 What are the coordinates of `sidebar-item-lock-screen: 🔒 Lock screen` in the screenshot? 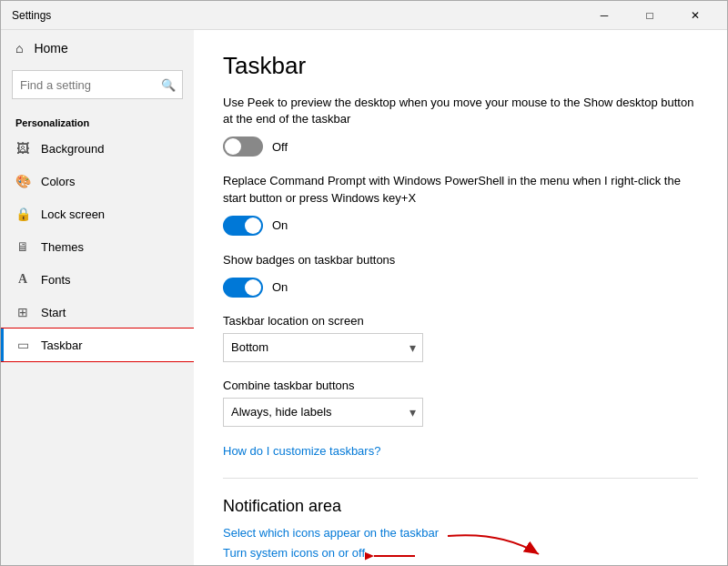 It's located at (97, 214).